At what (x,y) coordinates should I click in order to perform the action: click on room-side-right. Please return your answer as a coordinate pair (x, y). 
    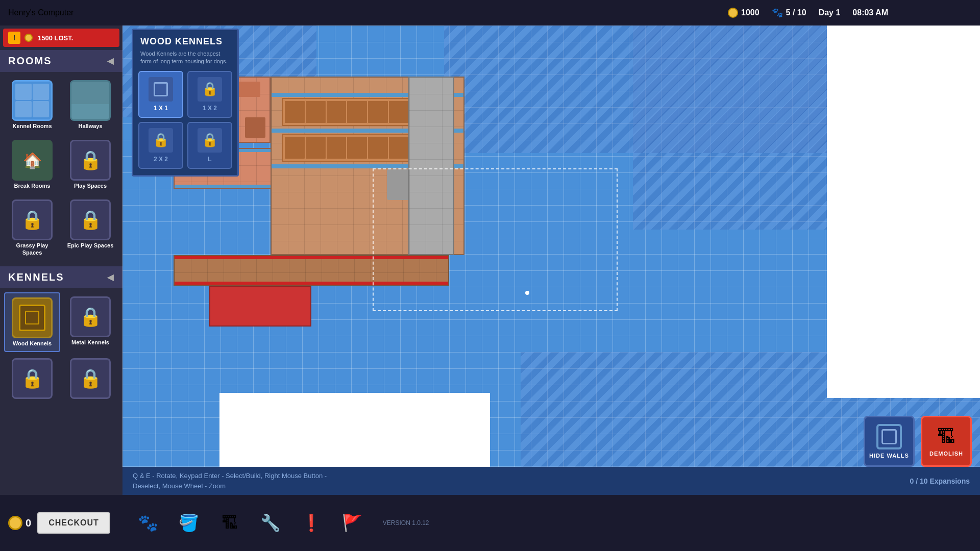
    Looking at the image, I should click on (431, 166).